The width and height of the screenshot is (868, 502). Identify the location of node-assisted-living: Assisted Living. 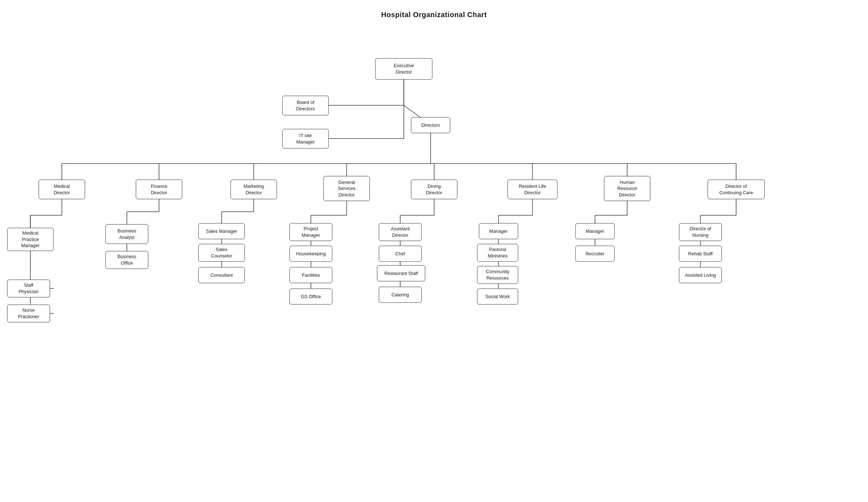
(700, 275).